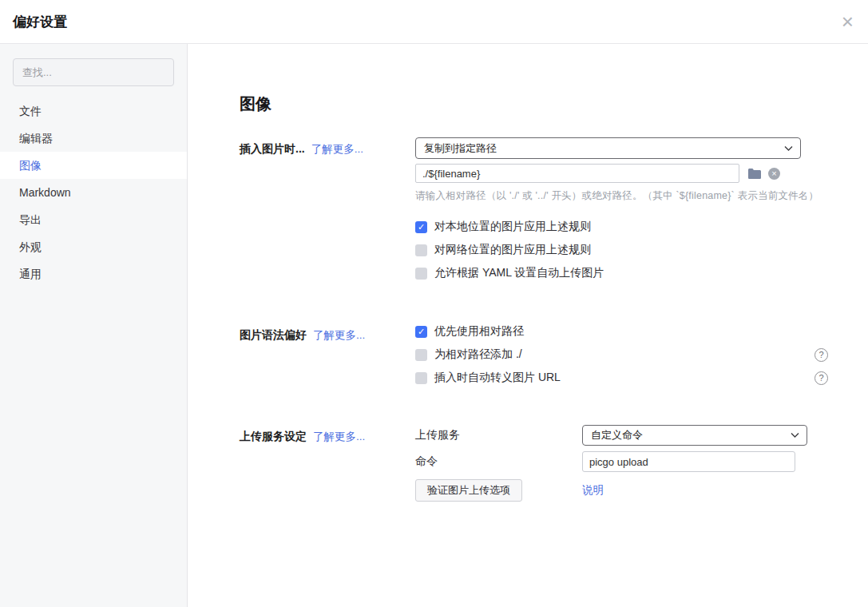 Image resolution: width=868 pixels, height=607 pixels. I want to click on sidebar-nav: 文件 编辑器 图像 Markdown 导出 外观 通用, so click(93, 192).